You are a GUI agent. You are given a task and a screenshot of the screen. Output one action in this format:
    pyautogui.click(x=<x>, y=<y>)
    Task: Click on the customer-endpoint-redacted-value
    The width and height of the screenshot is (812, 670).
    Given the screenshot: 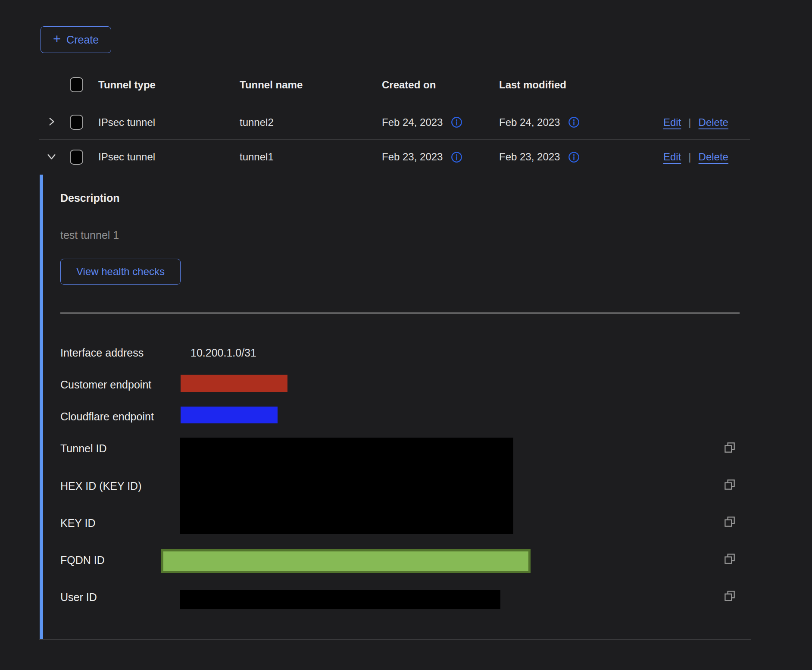 What is the action you would take?
    pyautogui.click(x=234, y=383)
    